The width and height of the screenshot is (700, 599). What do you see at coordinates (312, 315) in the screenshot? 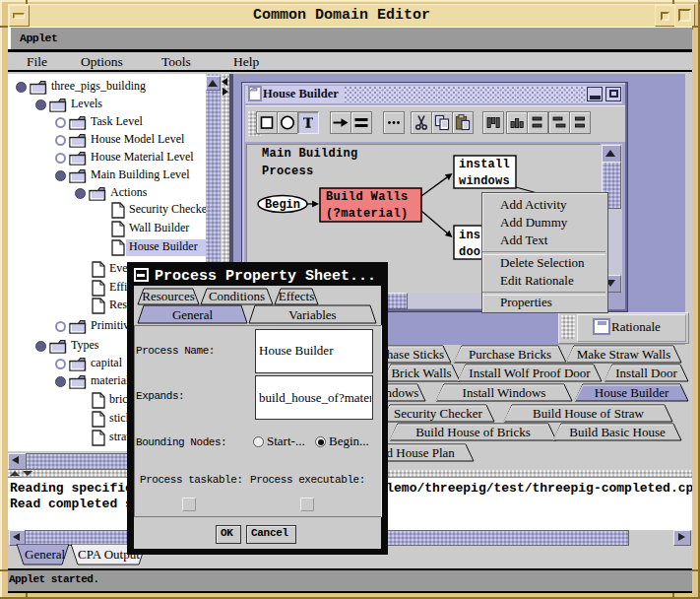
I see `svg-text: Variables` at bounding box center [312, 315].